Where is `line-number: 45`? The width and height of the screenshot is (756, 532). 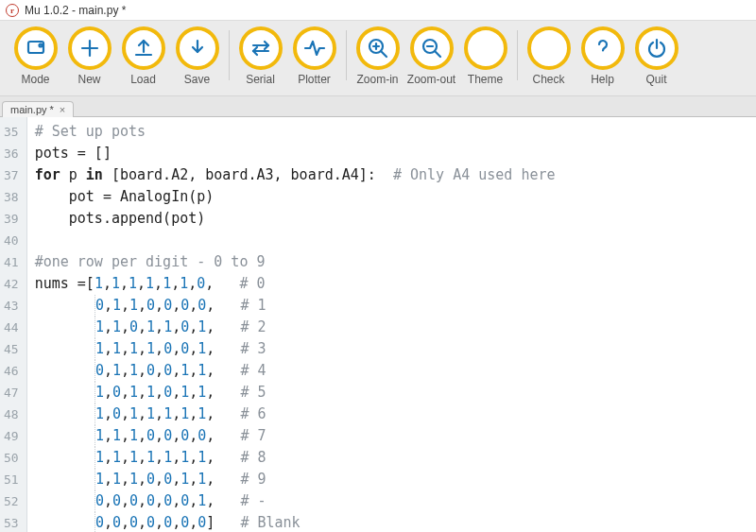 line-number: 45 is located at coordinates (11, 350).